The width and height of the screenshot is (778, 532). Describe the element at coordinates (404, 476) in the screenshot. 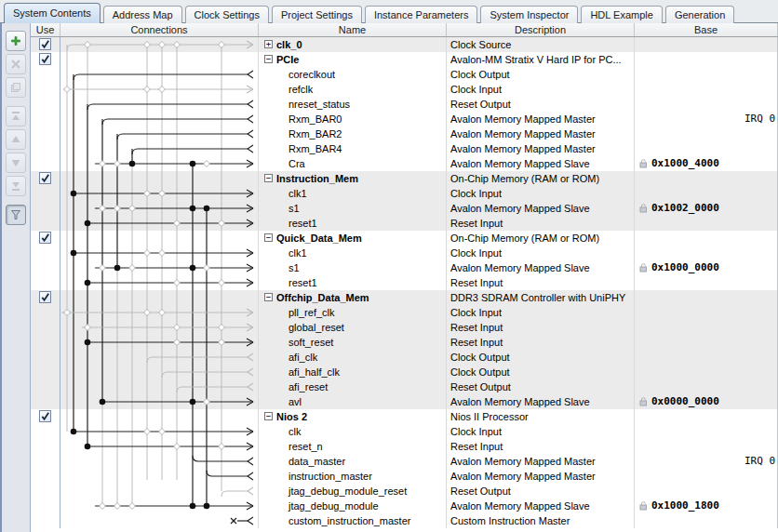

I see `table-row: instruction_masterAvalon Memory Mapped M…` at that location.